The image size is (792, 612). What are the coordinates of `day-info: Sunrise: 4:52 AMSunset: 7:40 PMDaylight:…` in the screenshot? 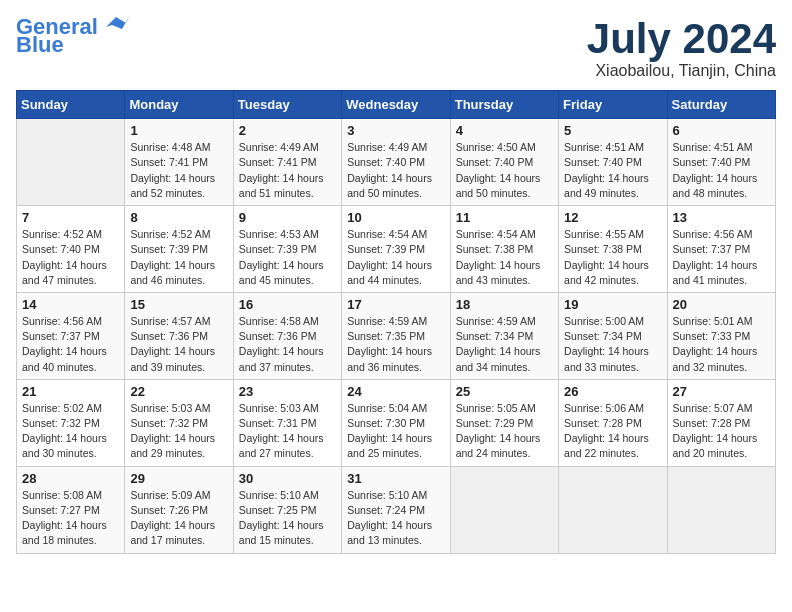 It's located at (70, 258).